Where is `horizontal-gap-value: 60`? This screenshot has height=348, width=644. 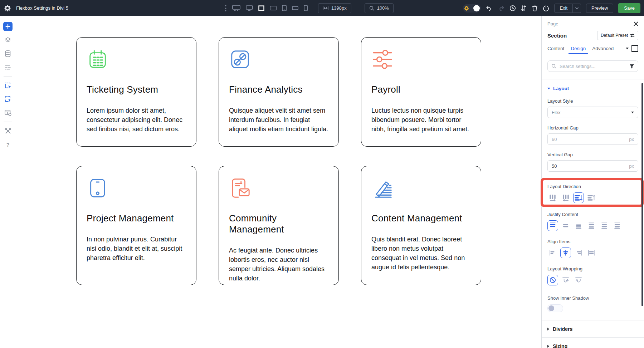
horizontal-gap-value: 60 is located at coordinates (554, 139).